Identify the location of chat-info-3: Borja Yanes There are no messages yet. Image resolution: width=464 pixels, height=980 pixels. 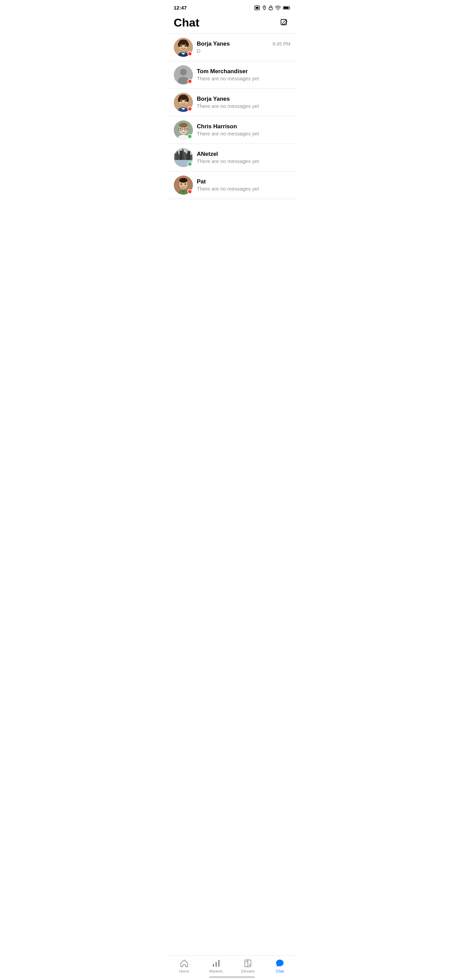
(244, 102).